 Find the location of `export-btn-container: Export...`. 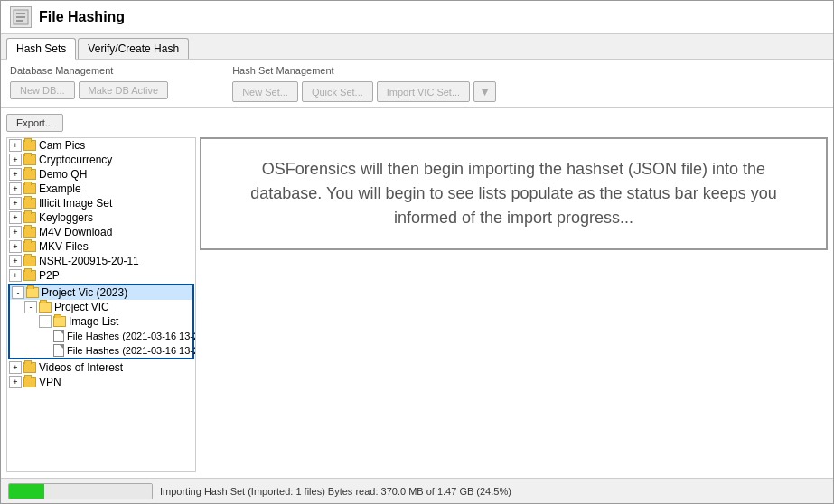

export-btn-container: Export... is located at coordinates (417, 123).